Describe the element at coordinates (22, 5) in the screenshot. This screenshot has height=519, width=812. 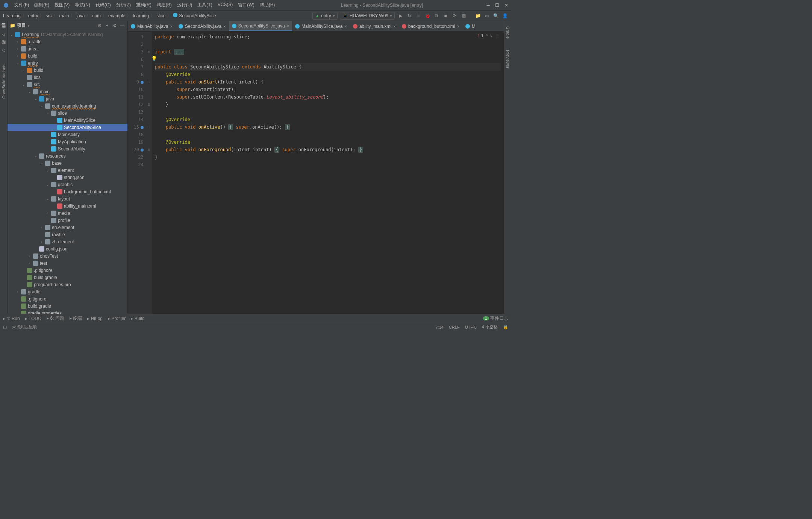
I see `menu-item: 文件(F)` at that location.